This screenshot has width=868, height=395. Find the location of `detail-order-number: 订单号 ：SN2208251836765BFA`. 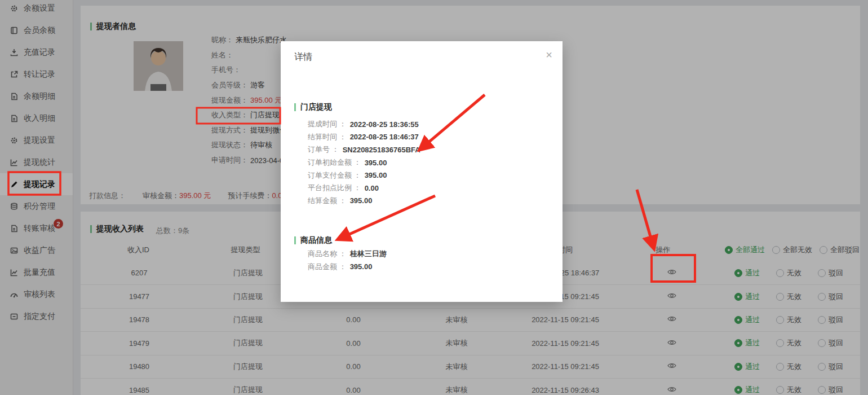

detail-order-number: 订单号 ：SN2208251836765BFA is located at coordinates (428, 150).